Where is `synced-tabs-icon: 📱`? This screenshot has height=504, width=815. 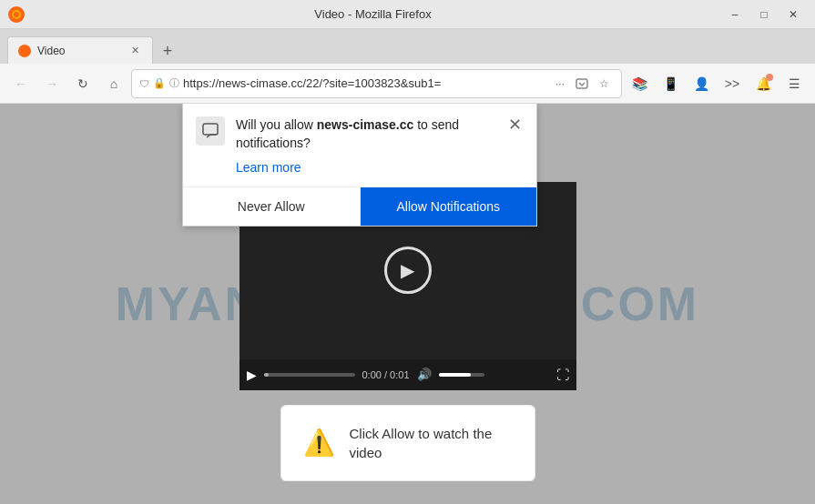
synced-tabs-icon: 📱 is located at coordinates (670, 84).